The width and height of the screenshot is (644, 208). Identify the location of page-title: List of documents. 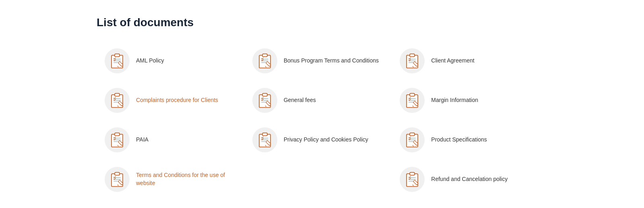
(370, 23).